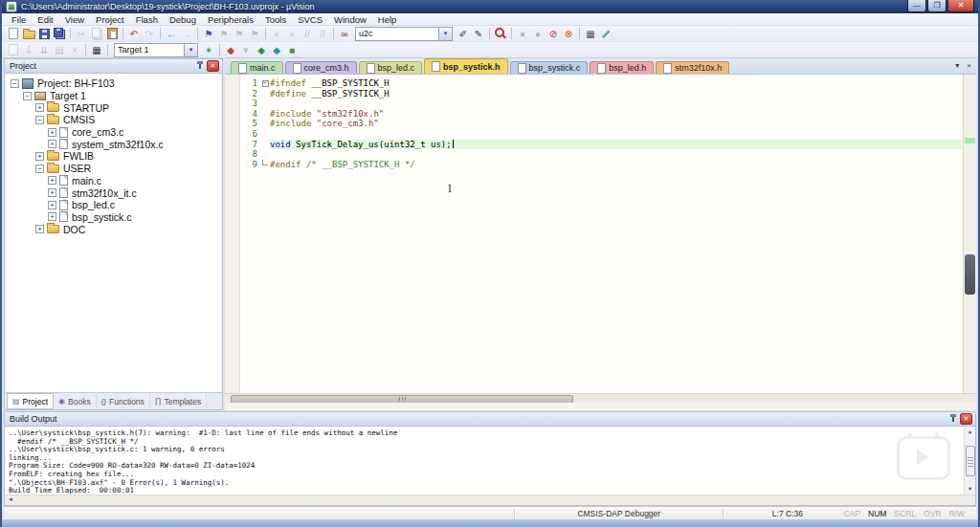  What do you see at coordinates (183, 19) in the screenshot?
I see `menu-debug: Debug` at bounding box center [183, 19].